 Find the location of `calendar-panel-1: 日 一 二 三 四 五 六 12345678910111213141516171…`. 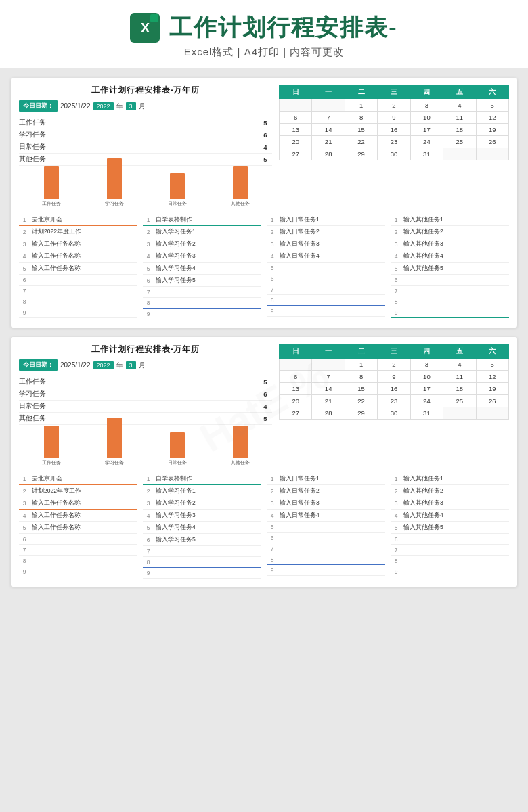

calendar-panel-1: 日 一 二 三 四 五 六 12345678910111213141516171… is located at coordinates (394, 146).